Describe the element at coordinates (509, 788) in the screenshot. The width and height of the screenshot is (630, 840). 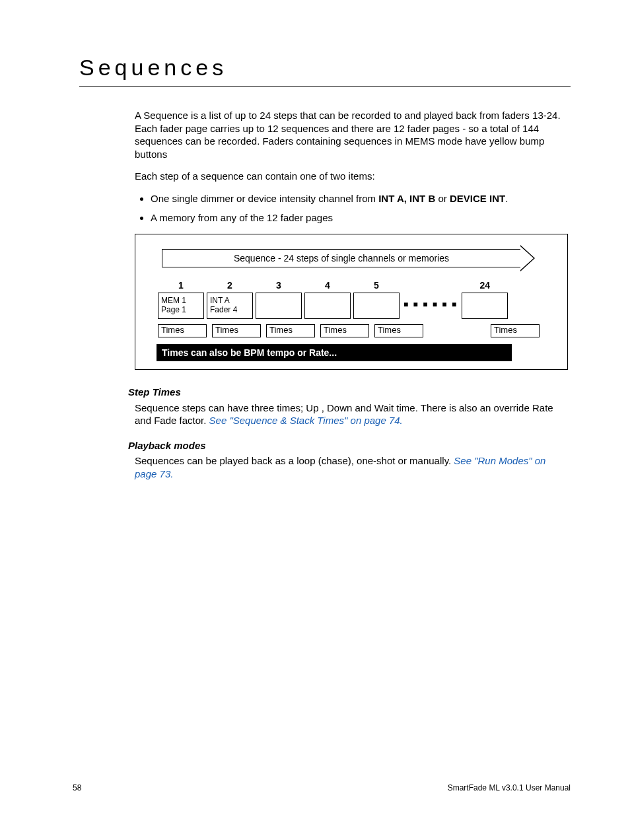
I see `manual-title: SmartFade ML v3.0.1 User Manual` at that location.